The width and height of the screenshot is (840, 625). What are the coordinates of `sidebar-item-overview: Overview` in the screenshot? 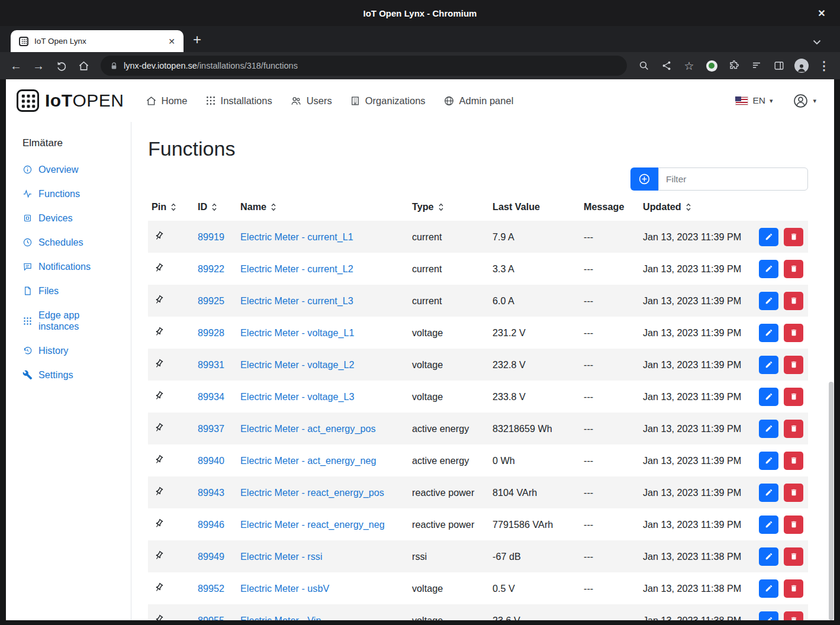 It's located at (69, 169).